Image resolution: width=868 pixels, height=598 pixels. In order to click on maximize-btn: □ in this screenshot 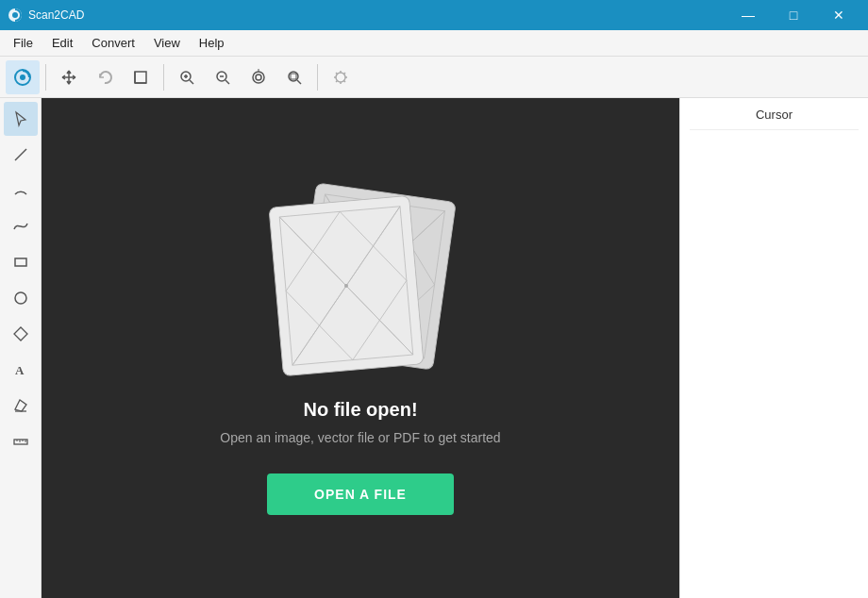, I will do `click(793, 15)`.